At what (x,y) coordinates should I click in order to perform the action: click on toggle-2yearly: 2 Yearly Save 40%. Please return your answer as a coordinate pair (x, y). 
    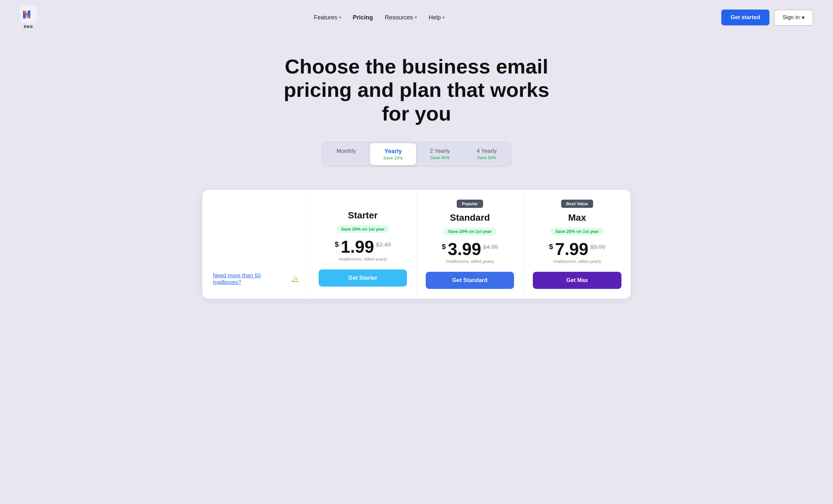
    Looking at the image, I should click on (440, 154).